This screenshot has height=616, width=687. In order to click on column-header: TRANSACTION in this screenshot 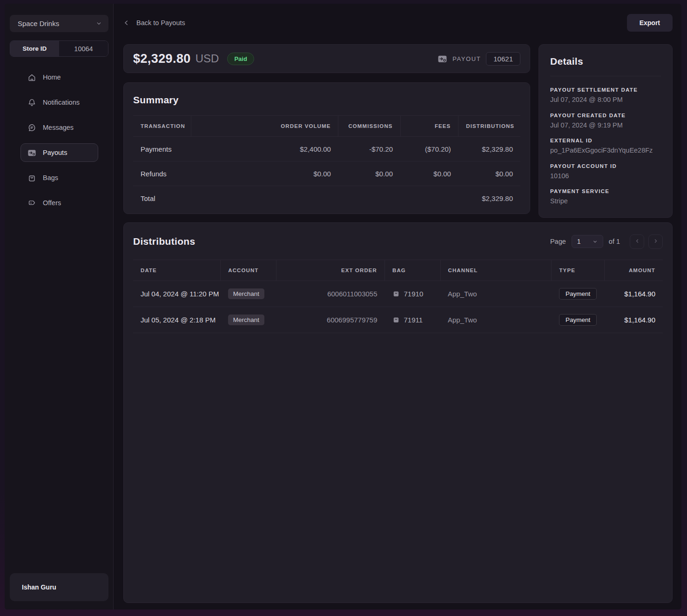, I will do `click(162, 127)`.